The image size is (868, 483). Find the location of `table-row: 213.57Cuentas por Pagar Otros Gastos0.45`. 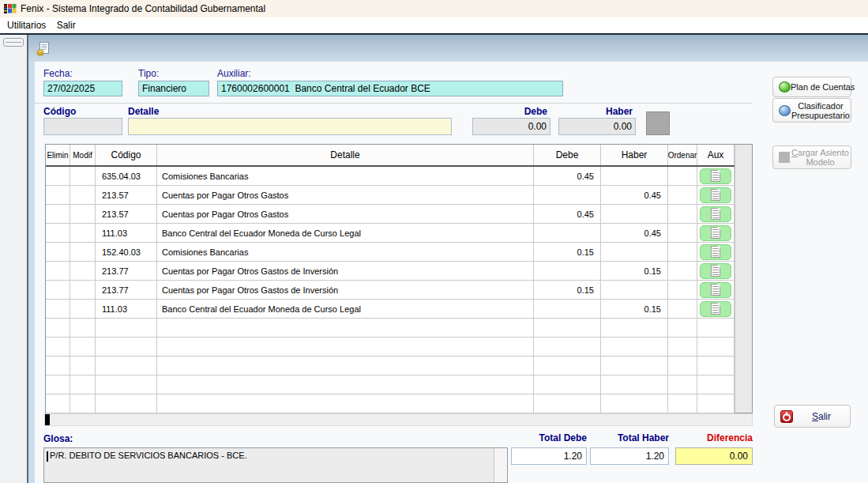

table-row: 213.57Cuentas por Pagar Otros Gastos0.45 is located at coordinates (390, 195).